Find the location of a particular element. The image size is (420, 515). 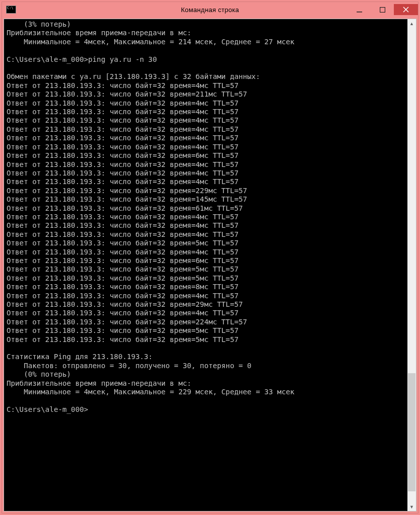

scroll-thumb is located at coordinates (411, 433).